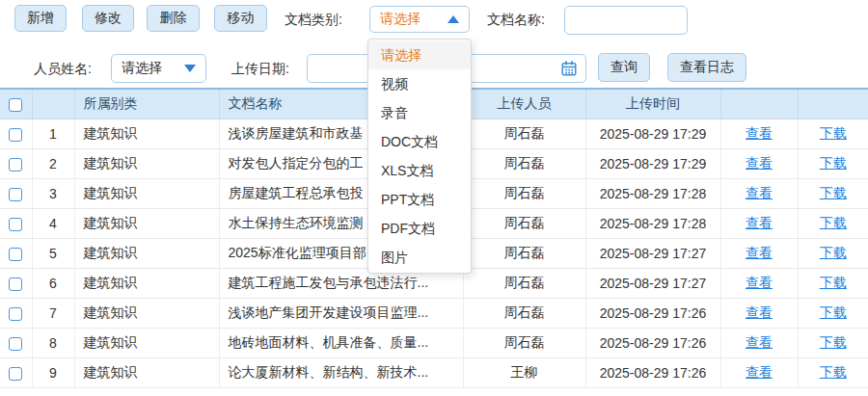 This screenshot has width=868, height=396. I want to click on index-header, so click(53, 104).